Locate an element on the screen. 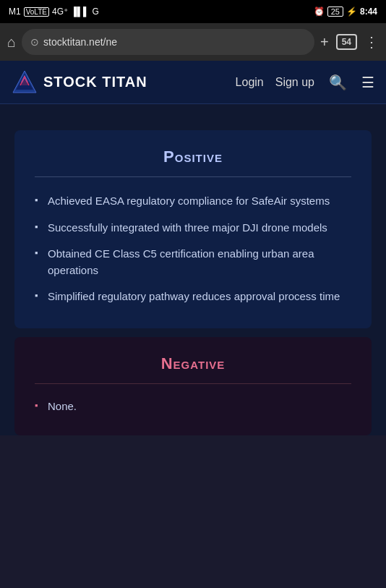 The image size is (386, 588). site-logo: STOCK TITAN is located at coordinates (124, 82).